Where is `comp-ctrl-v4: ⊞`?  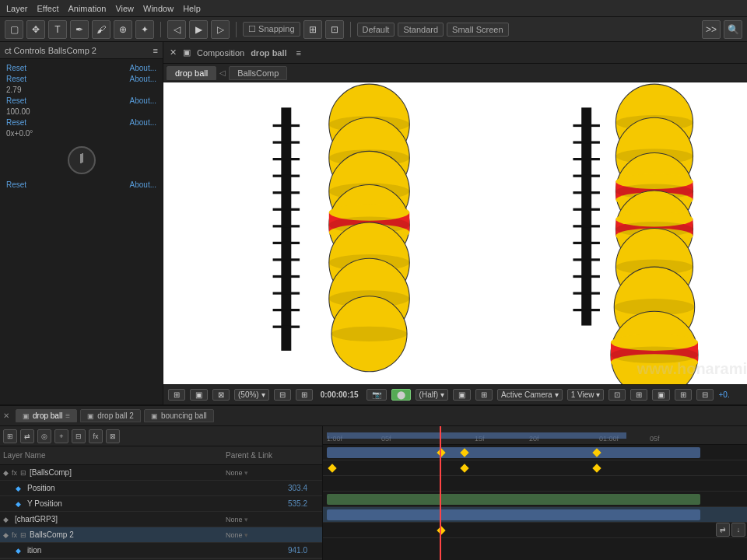
comp-ctrl-v4: ⊞ is located at coordinates (683, 395).